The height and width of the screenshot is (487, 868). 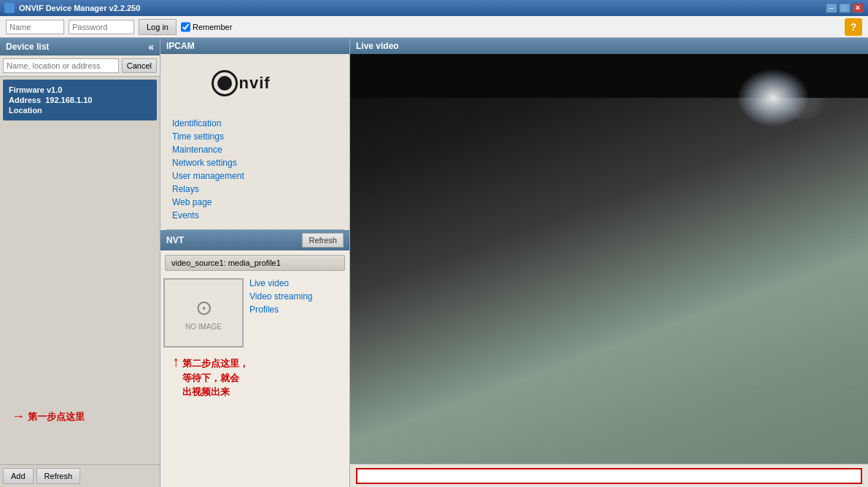 What do you see at coordinates (225, 83) in the screenshot?
I see `onvif-circle-icon` at bounding box center [225, 83].